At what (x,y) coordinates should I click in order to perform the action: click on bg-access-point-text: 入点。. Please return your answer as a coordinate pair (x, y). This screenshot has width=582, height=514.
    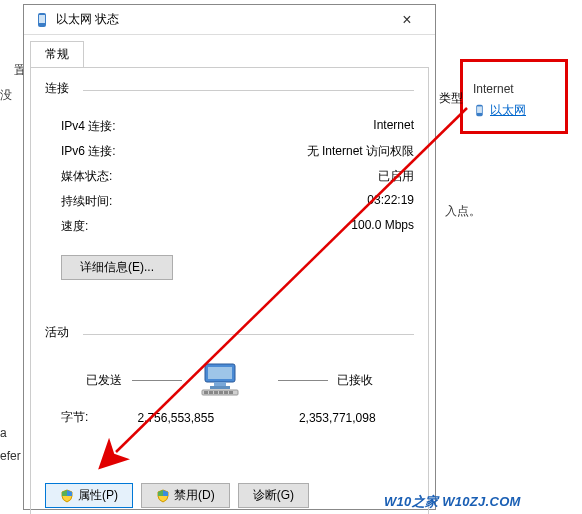
    Looking at the image, I should click on (463, 212).